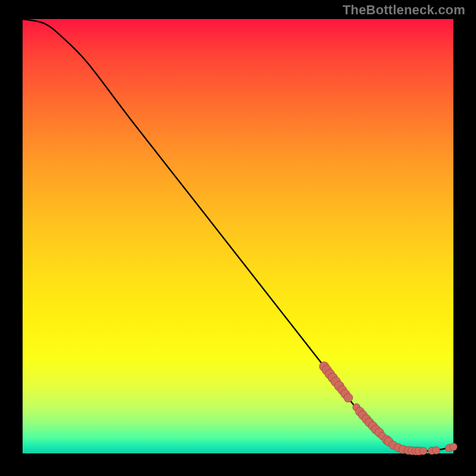 The height and width of the screenshot is (476, 476). What do you see at coordinates (389, 408) in the screenshot?
I see `data-dots` at bounding box center [389, 408].